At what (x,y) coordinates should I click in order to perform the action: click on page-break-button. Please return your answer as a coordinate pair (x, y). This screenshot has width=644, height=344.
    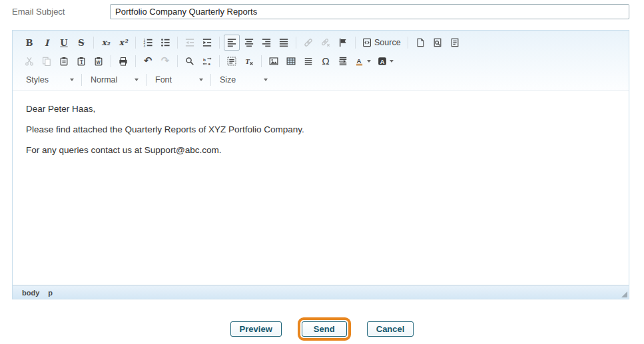
    Looking at the image, I should click on (343, 61).